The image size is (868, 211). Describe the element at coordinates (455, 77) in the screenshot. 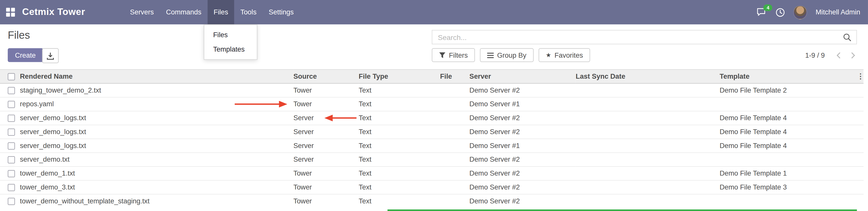

I see `column-file: File` at that location.